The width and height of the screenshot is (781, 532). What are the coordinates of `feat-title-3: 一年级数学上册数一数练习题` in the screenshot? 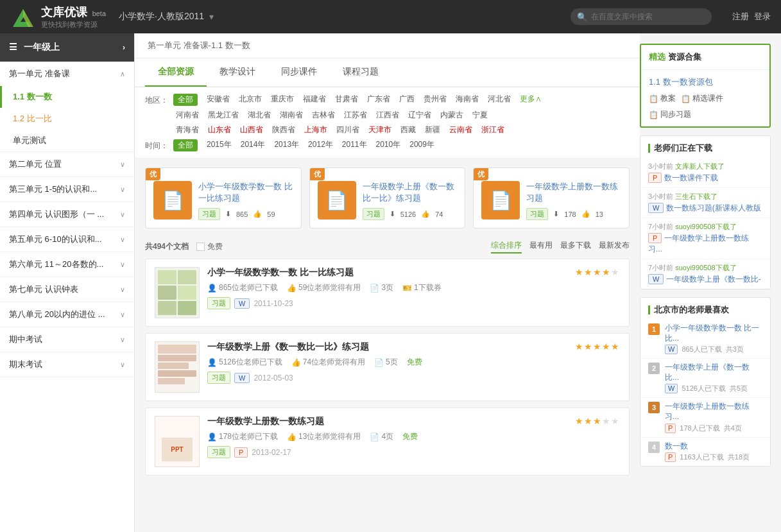 It's located at (574, 193).